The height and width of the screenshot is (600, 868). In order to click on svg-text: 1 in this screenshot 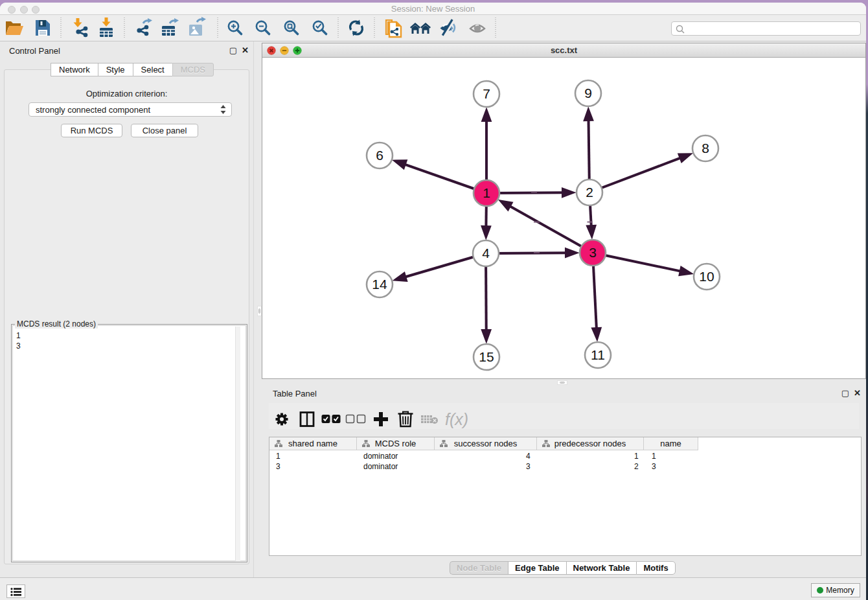, I will do `click(486, 193)`.